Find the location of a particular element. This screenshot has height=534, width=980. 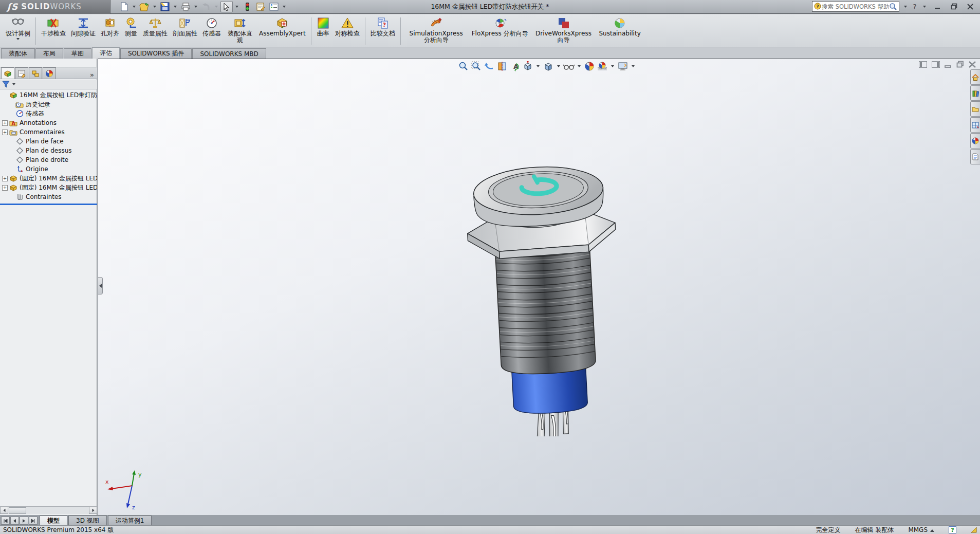

tree-item-sensors: 传感器 is located at coordinates (48, 114).